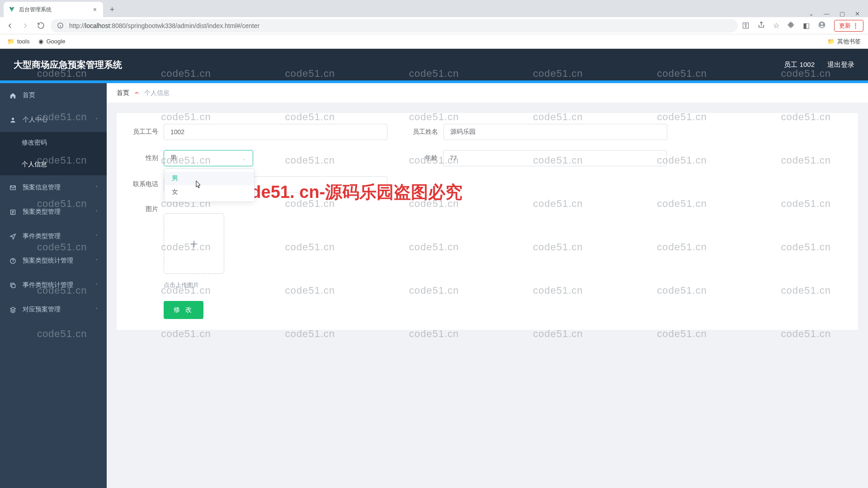 The image size is (868, 488). I want to click on google-icon: ◉, so click(41, 42).